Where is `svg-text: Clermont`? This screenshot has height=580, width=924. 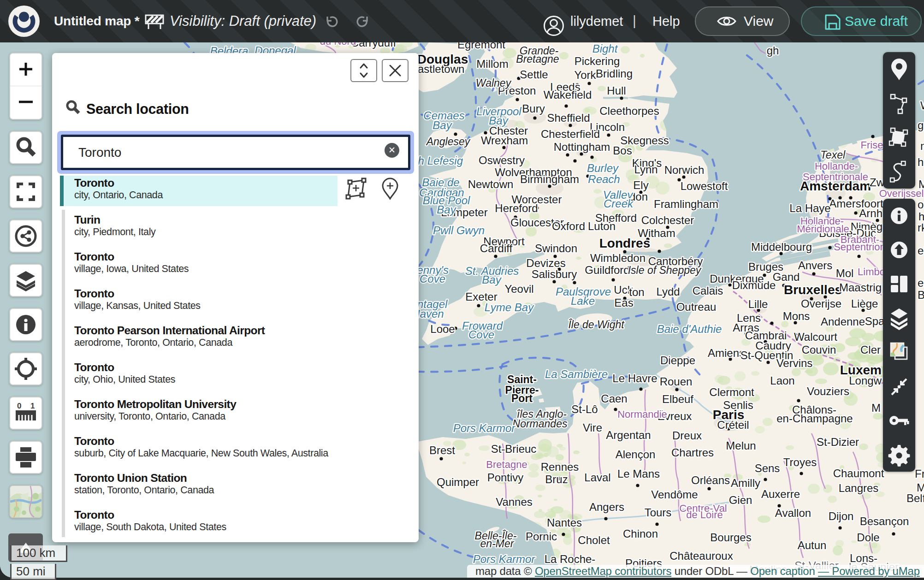
svg-text: Clermont is located at coordinates (732, 392).